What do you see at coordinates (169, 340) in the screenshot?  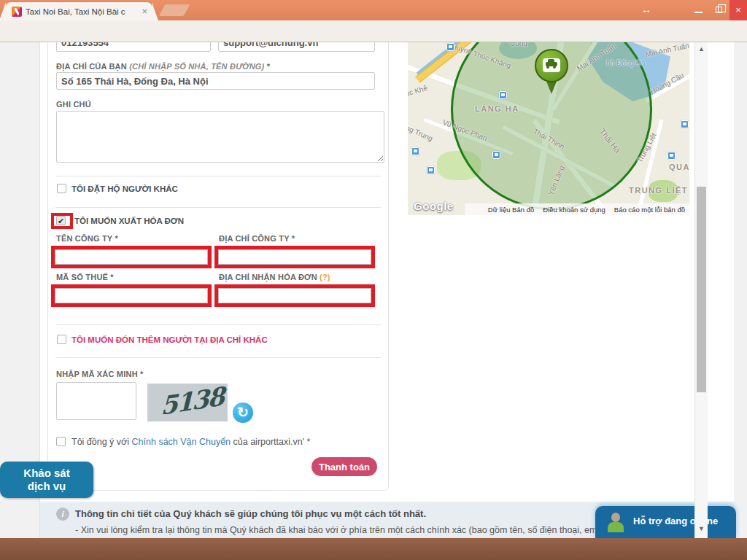 I see `pickup-other-label: TÔI MUỐN ĐÓN THÊM NGƯỜI TẠI ĐỊA CHỈ KHÁC` at bounding box center [169, 340].